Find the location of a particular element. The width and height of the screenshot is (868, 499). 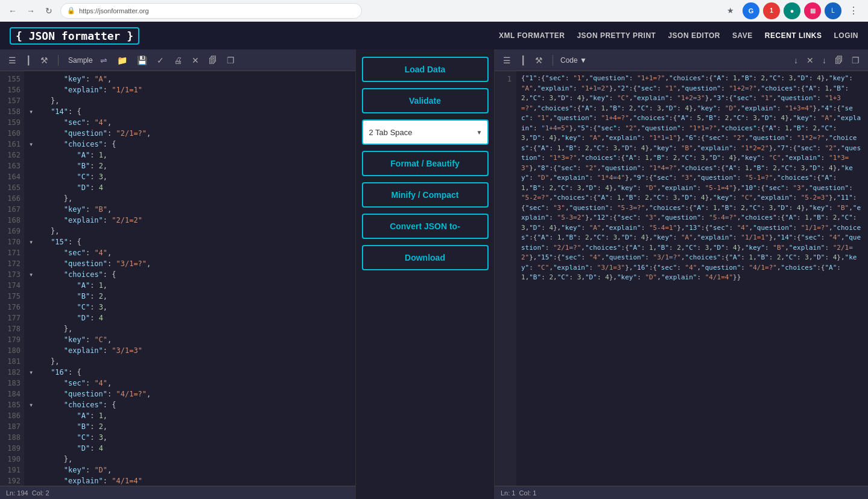

right-ln-col: Ln: 1 Col: 1 is located at coordinates (519, 493).